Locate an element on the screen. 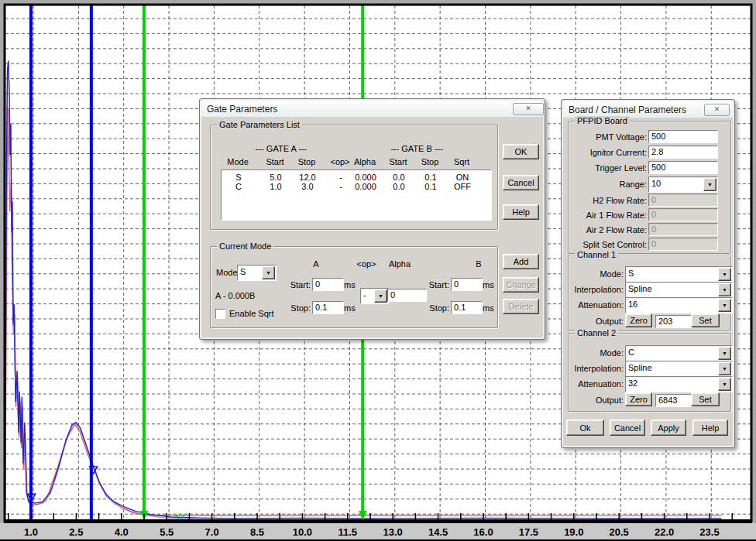 This screenshot has width=756, height=541. x-axis-label: 10.0 is located at coordinates (302, 532).